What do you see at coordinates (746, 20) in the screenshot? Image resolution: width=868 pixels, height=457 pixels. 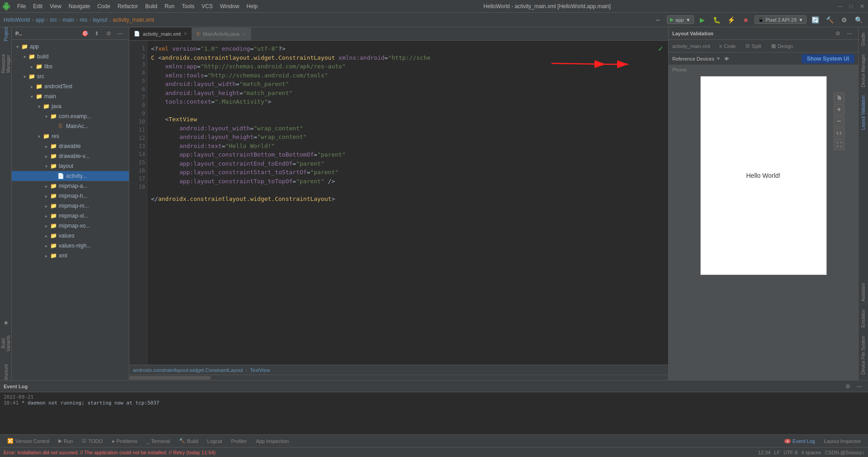 I see `stop-button: ■` at bounding box center [746, 20].